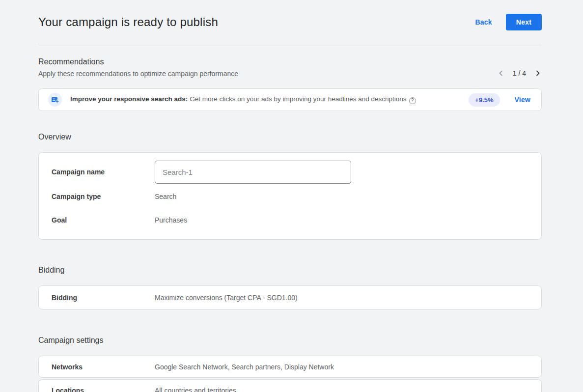  Describe the element at coordinates (103, 220) in the screenshot. I see `goal-label: Goal` at that location.